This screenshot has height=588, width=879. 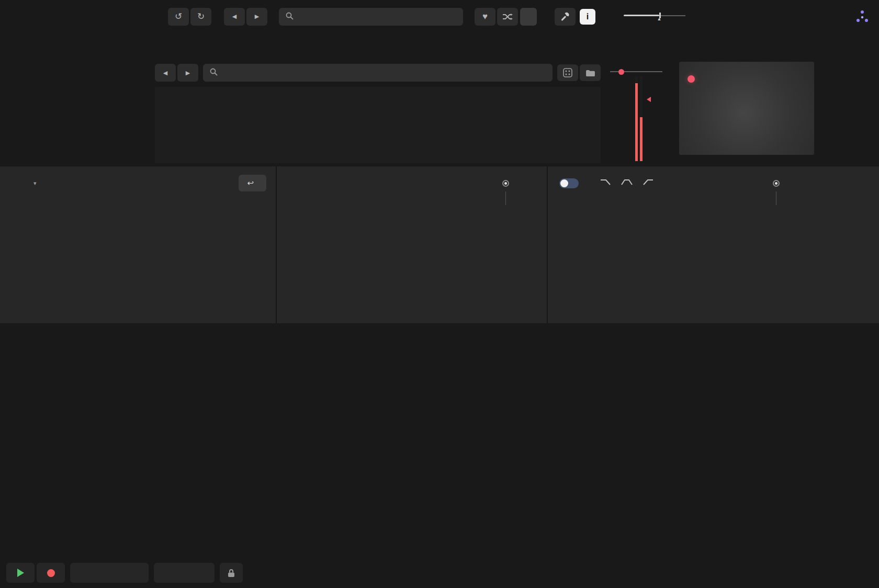 What do you see at coordinates (440, 336) in the screenshot?
I see `mixer-tab-bar` at bounding box center [440, 336].